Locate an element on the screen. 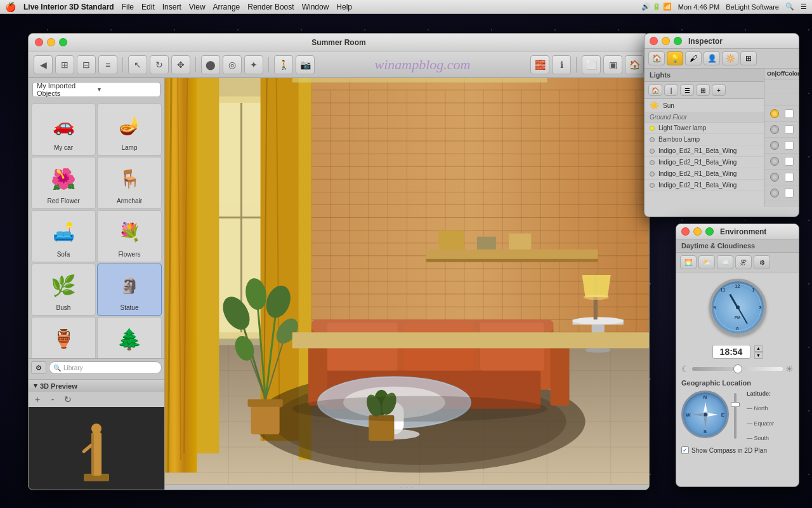 This screenshot has height=508, width=812. maximize-button is located at coordinates (63, 42).